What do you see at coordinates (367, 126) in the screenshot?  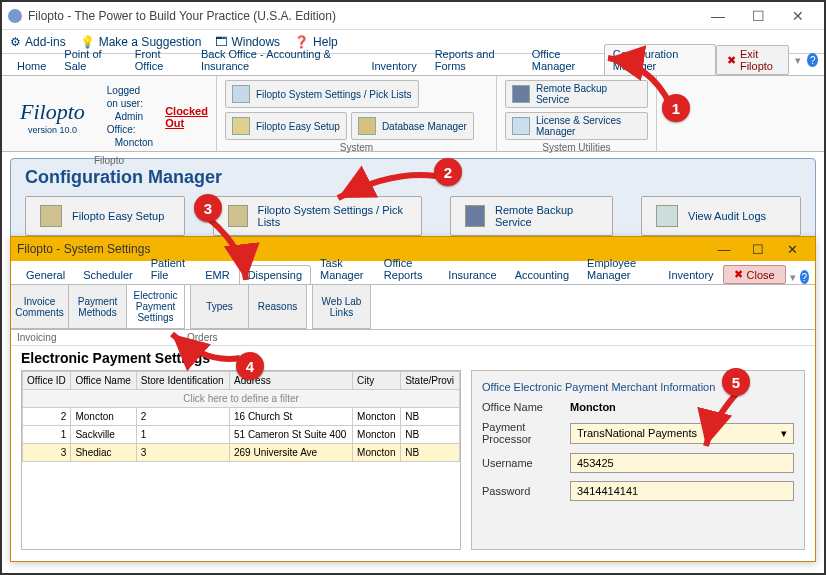 I see `database-icon` at bounding box center [367, 126].